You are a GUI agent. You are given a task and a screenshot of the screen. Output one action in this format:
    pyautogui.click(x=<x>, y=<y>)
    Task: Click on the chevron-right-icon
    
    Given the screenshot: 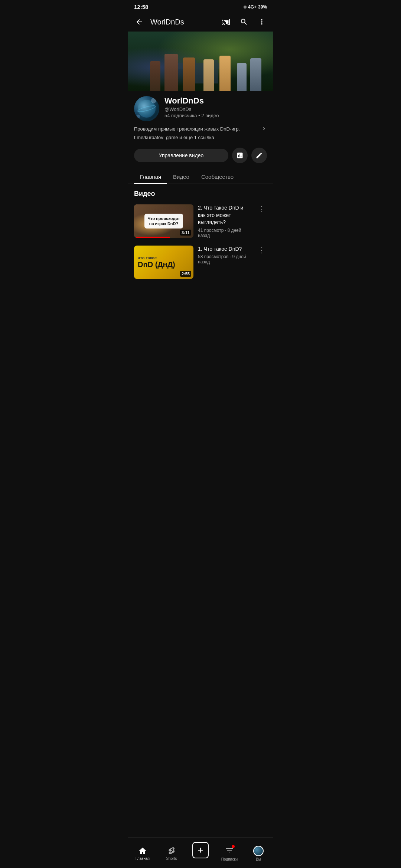 What is the action you would take?
    pyautogui.click(x=264, y=129)
    